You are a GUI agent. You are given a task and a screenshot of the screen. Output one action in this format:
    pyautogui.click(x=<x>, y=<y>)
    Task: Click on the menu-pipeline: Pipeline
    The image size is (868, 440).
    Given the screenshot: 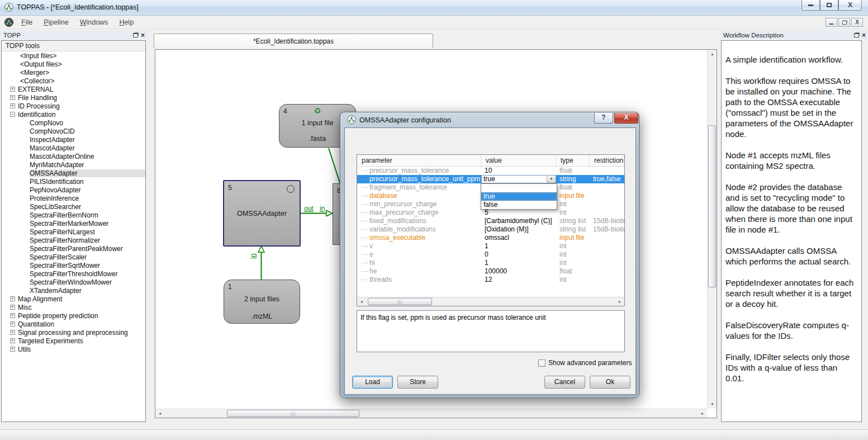 What is the action you would take?
    pyautogui.click(x=56, y=22)
    